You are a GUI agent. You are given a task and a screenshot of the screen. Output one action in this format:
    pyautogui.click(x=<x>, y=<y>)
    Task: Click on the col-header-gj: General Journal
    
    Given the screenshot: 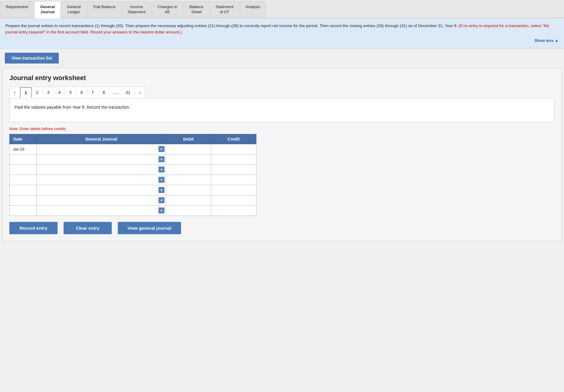 What is the action you would take?
    pyautogui.click(x=101, y=139)
    